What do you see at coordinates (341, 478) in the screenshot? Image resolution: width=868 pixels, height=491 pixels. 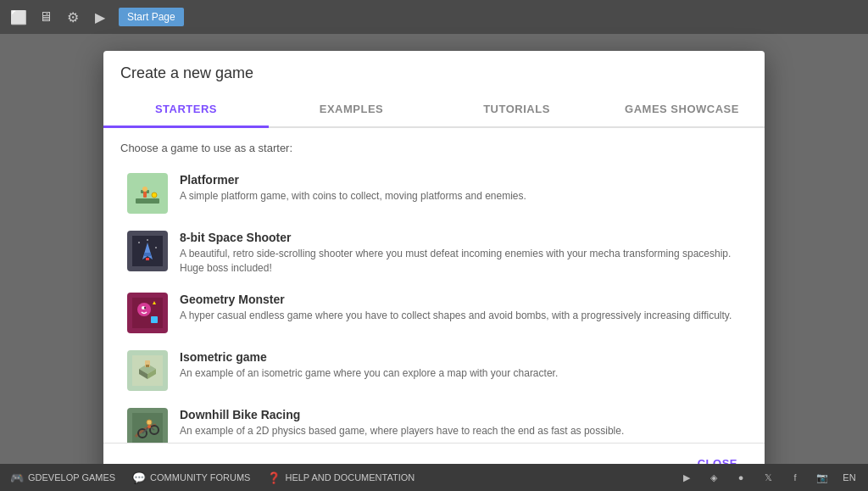 I see `bottom-item-help: ❓ HELP AND DOCUMENTATION` at bounding box center [341, 478].